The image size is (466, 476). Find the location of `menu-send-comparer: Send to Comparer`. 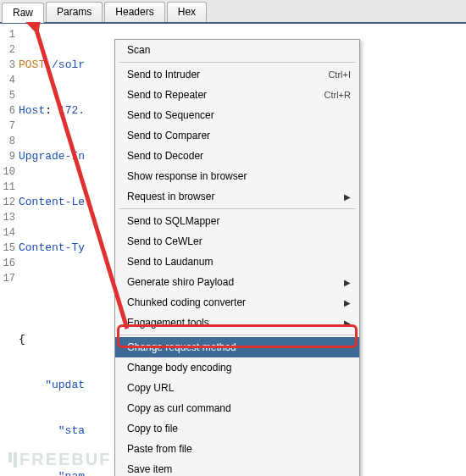

menu-send-comparer: Send to Comparer is located at coordinates (237, 136).